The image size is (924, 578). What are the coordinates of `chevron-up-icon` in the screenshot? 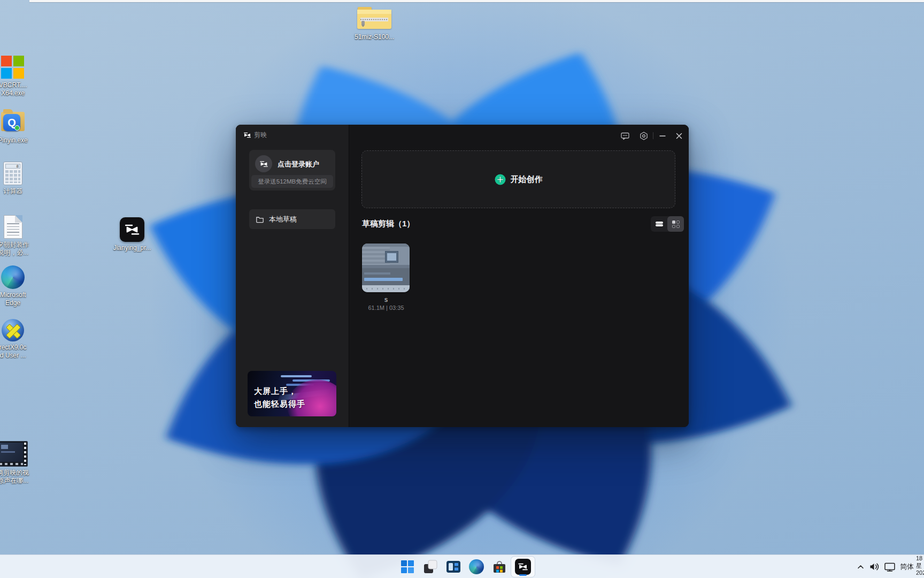 It's located at (861, 567).